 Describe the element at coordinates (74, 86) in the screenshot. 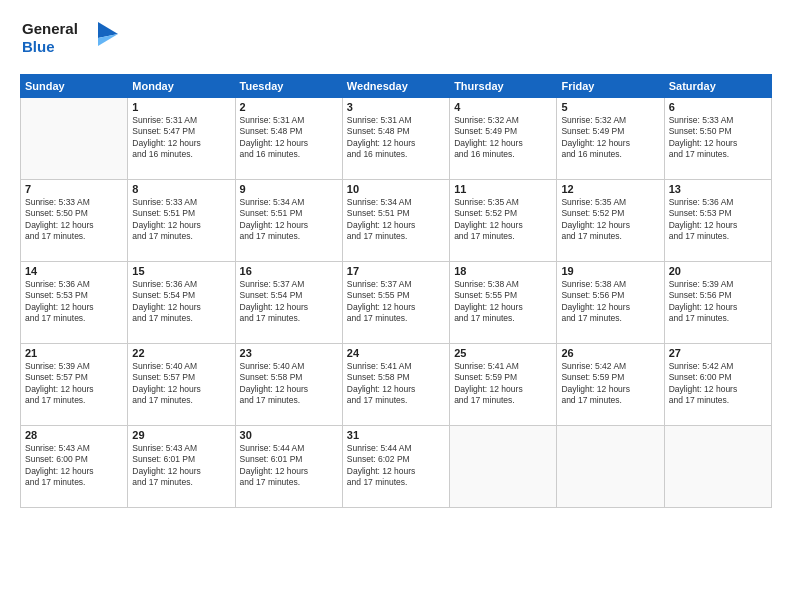

I see `weekday-header-sunday: Sunday` at that location.